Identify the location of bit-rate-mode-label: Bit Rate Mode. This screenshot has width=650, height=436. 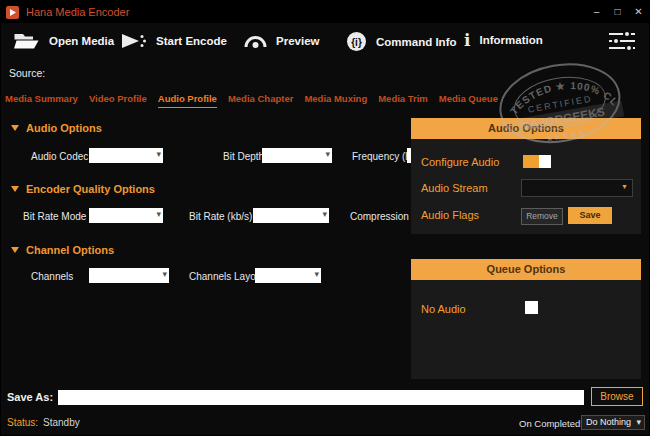
(54, 216).